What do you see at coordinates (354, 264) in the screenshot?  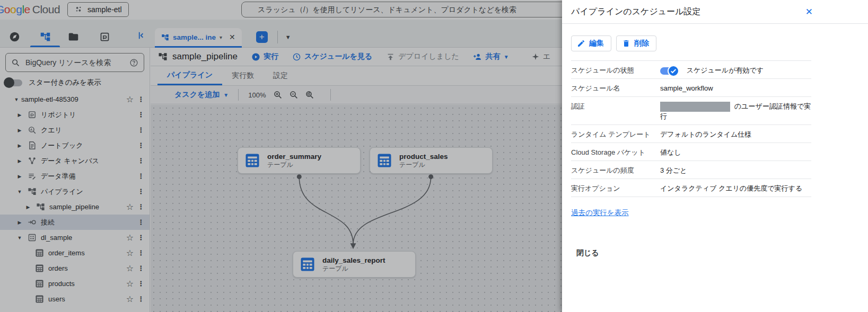 I see `node-daily-sales-report: daily_sales_reportテーブル` at bounding box center [354, 264].